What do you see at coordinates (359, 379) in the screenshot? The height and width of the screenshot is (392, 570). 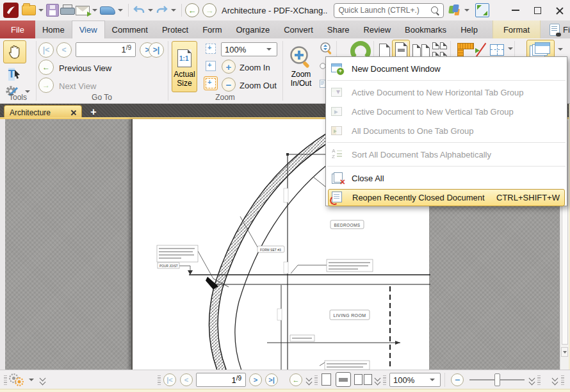 I see `status-two-page-button` at bounding box center [359, 379].